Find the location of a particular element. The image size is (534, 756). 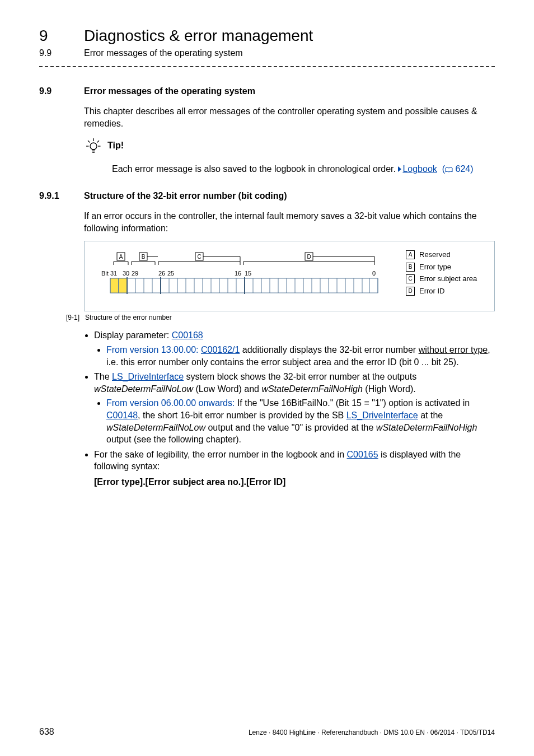

tip-text: Each error message is also saved to the … is located at coordinates (303, 170).